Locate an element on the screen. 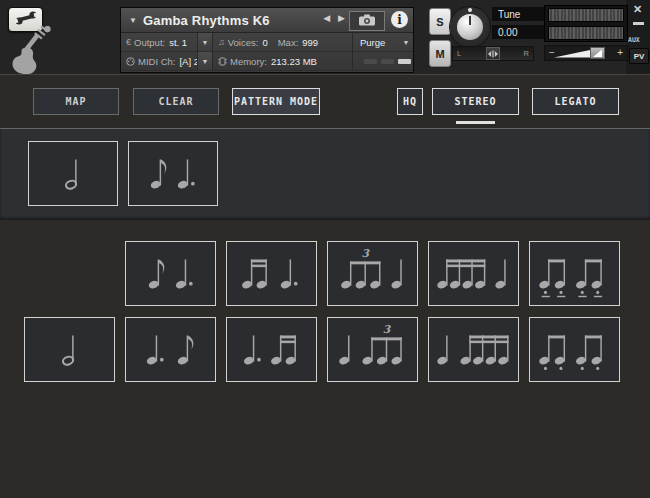 The width and height of the screenshot is (650, 498). voices-icon: ♫ is located at coordinates (222, 42).